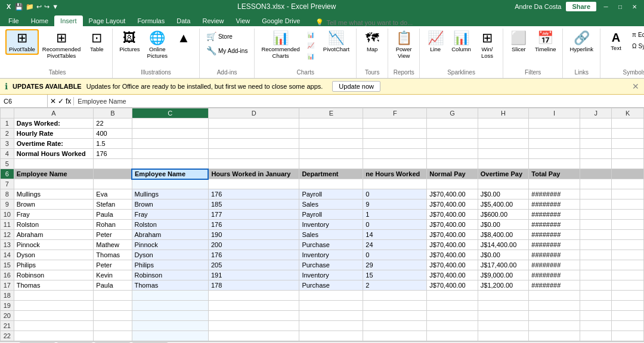 The image size is (644, 343). What do you see at coordinates (595, 154) in the screenshot?
I see `cell-J4` at bounding box center [595, 154].